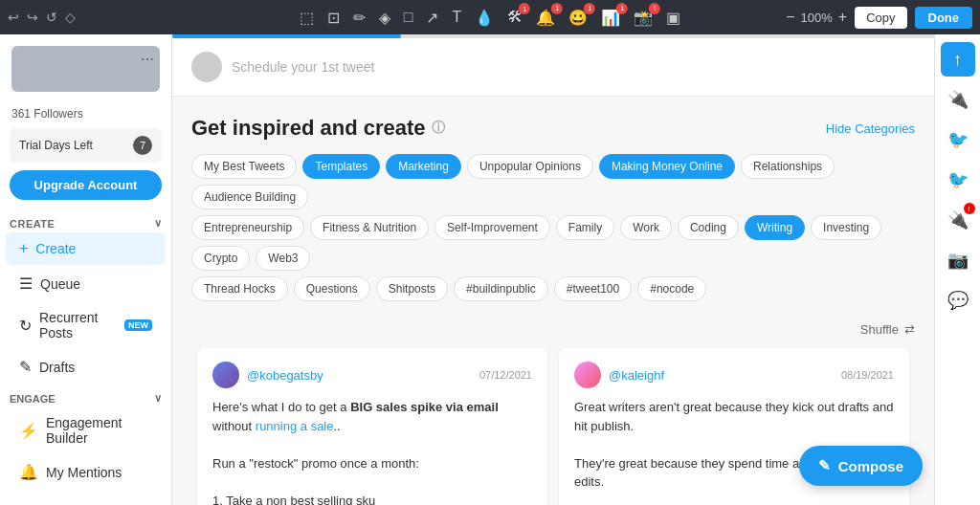  Describe the element at coordinates (33, 17) in the screenshot. I see `redo-icon: ↪` at that location.